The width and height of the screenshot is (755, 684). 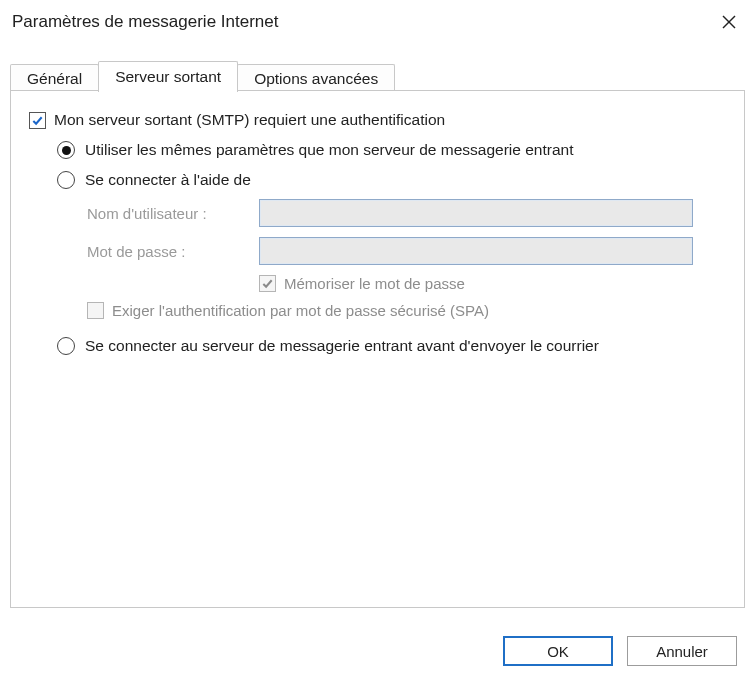 What do you see at coordinates (406, 213) in the screenshot?
I see `username-row: Nom d'utilisateur :` at bounding box center [406, 213].